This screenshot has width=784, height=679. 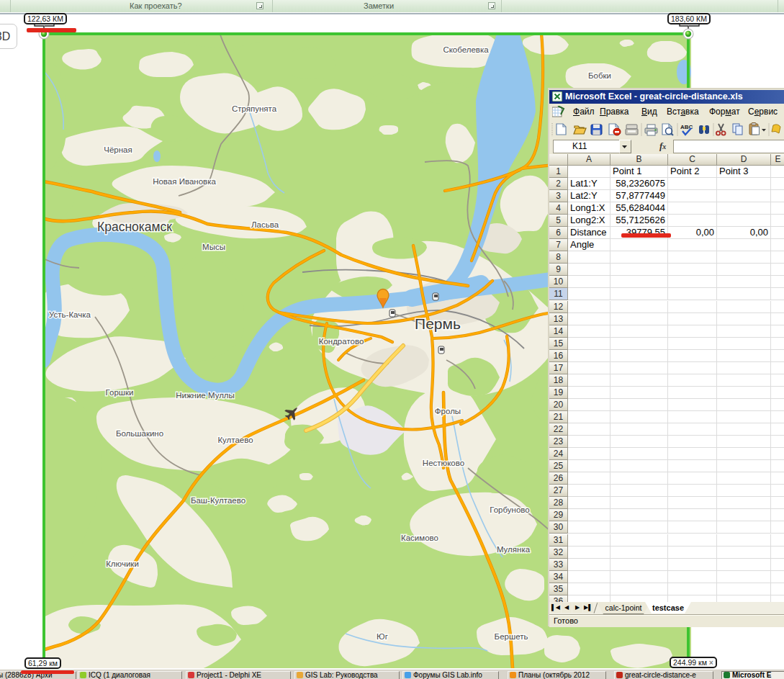 What do you see at coordinates (514, 549) in the screenshot?
I see `svg-text: Мулянка` at bounding box center [514, 549].